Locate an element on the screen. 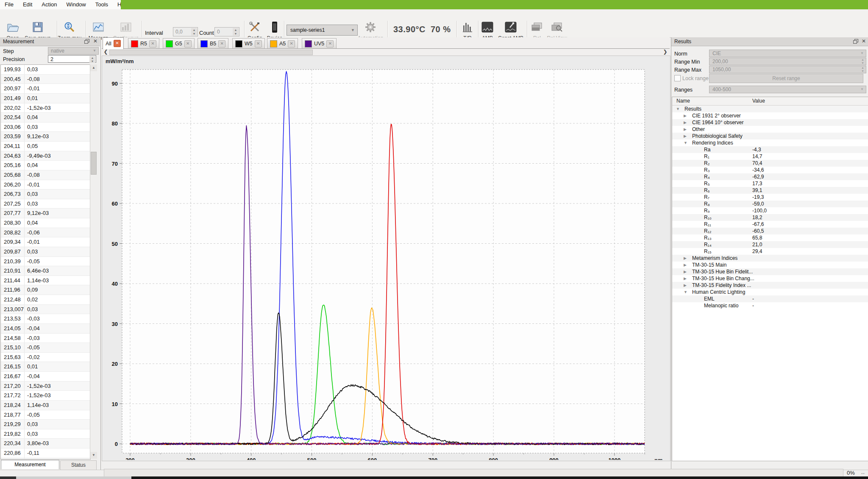 This screenshot has height=479, width=868. results-tree-row: ▶Other is located at coordinates (770, 129).